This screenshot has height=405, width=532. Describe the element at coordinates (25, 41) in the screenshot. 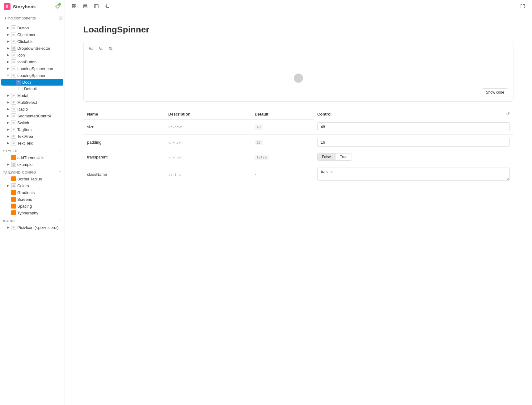

I see `sidebar-item-label: Clickable` at that location.